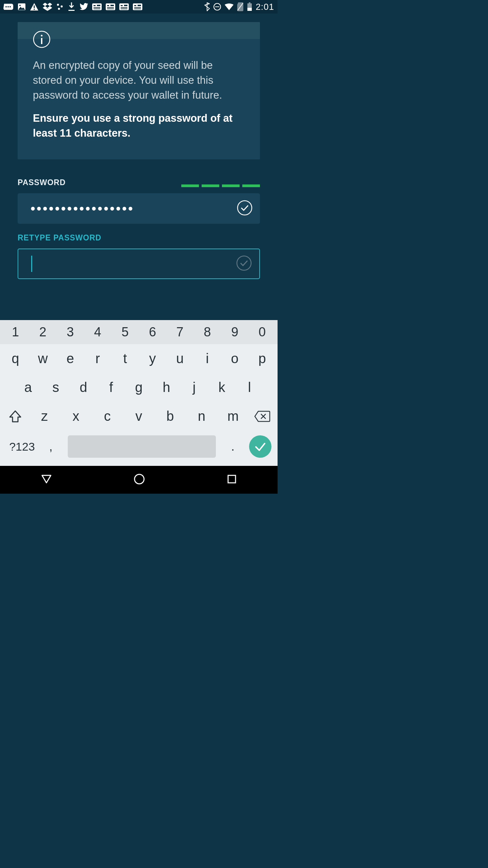  What do you see at coordinates (233, 416) in the screenshot?
I see `key-m: m` at bounding box center [233, 416].